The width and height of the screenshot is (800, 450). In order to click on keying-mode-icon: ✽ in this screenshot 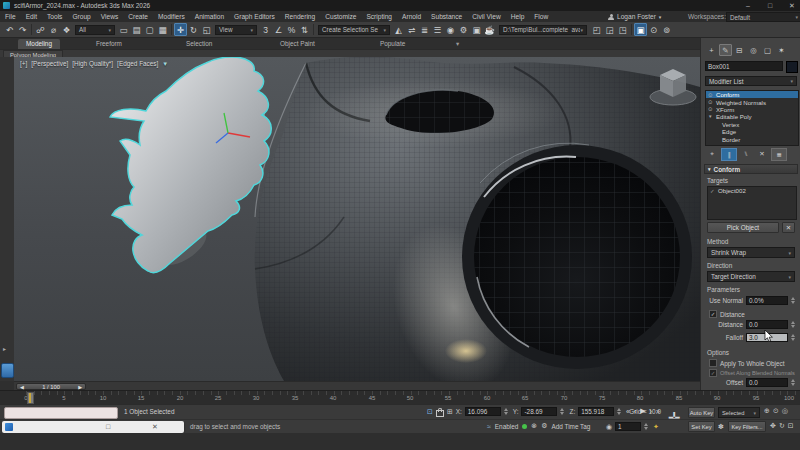, I will do `click(721, 427)`.